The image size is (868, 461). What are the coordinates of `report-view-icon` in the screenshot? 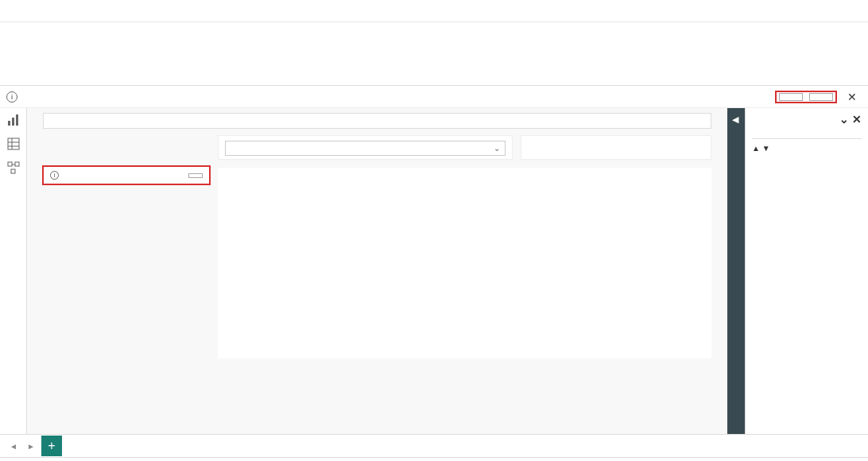 It's located at (14, 120).